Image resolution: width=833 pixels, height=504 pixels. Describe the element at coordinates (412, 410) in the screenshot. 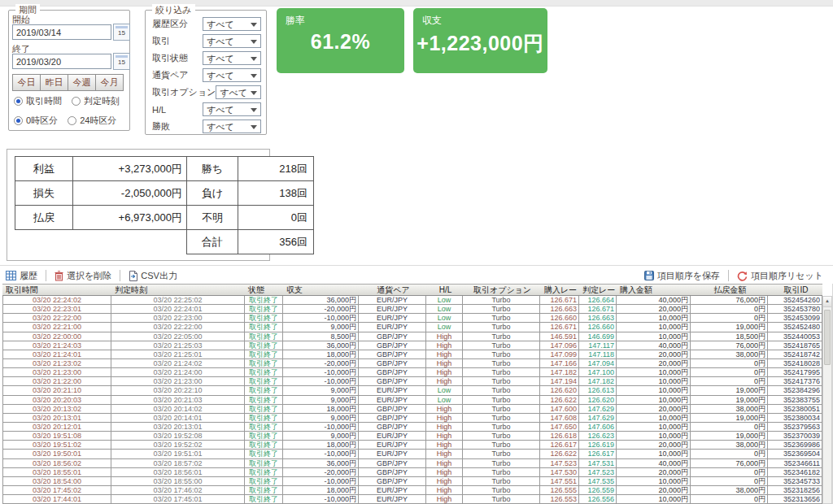

I see `table-row: 03/20 20:13:0203/20 20:14:02取引終了18,000円G…` at that location.